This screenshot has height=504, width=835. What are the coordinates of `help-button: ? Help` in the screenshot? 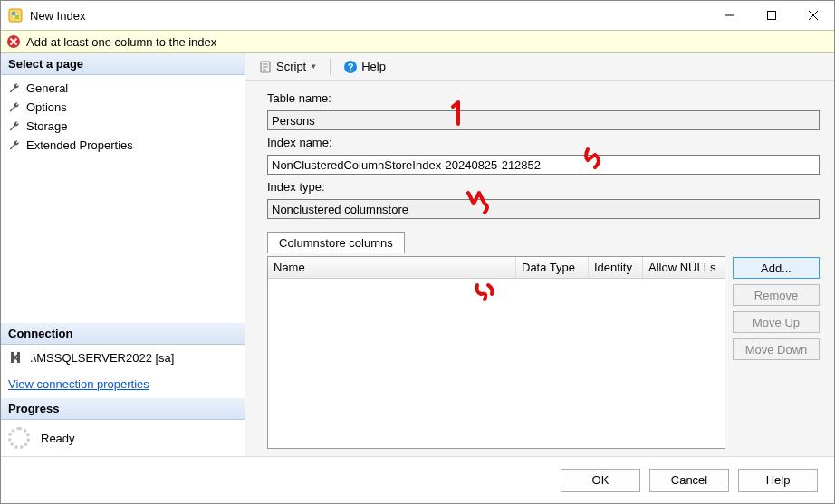 It's located at (364, 67).